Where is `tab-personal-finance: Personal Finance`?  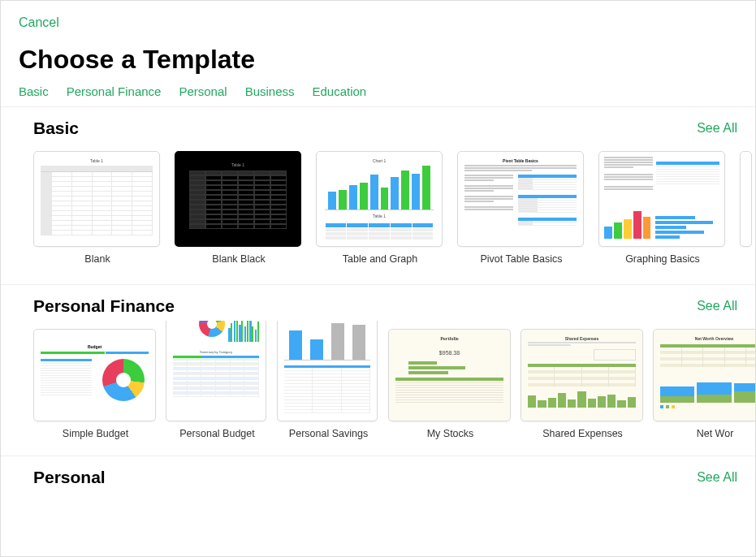
tab-personal-finance: Personal Finance is located at coordinates (114, 91).